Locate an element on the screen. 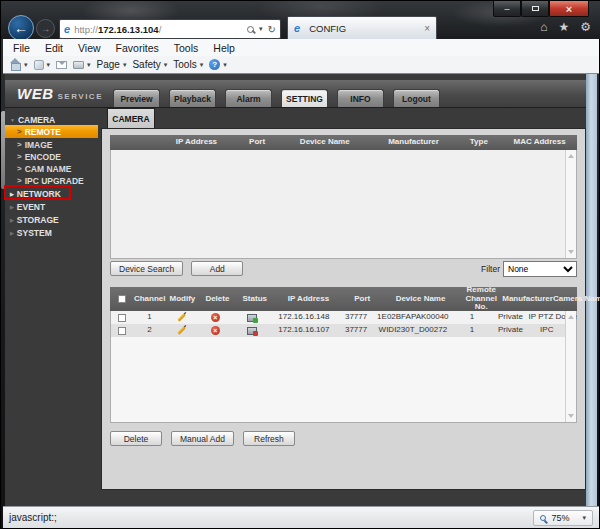 The height and width of the screenshot is (529, 600). table-row: 2 × 172.16.16.107 37777 WIDI230T_D00272 … is located at coordinates (344, 330).